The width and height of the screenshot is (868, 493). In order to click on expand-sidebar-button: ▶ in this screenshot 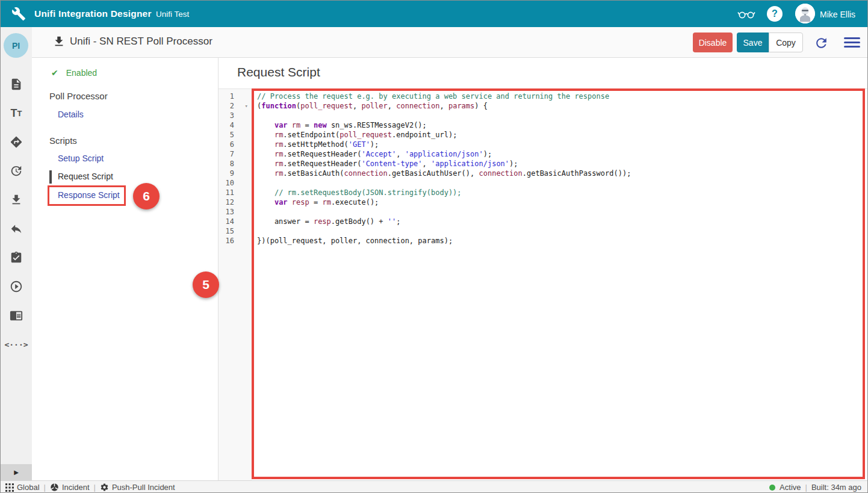, I will do `click(16, 472)`.